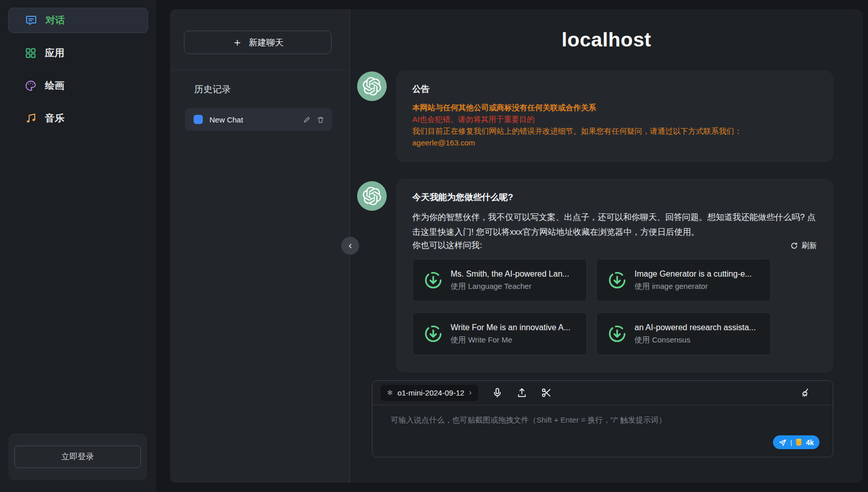 The width and height of the screenshot is (868, 492). I want to click on greeting-body: 作为你的智慧伙伴，我不仅可以写文案、出点子，还可以和你聊天、回答问题。想知道我还…, so click(615, 225).